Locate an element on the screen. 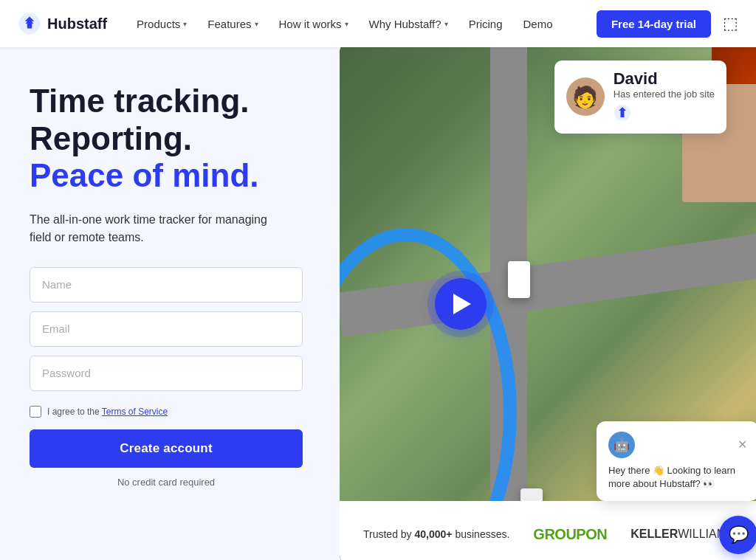 This screenshot has width=756, height=560. david-info: David Has entered the job site is located at coordinates (664, 97).